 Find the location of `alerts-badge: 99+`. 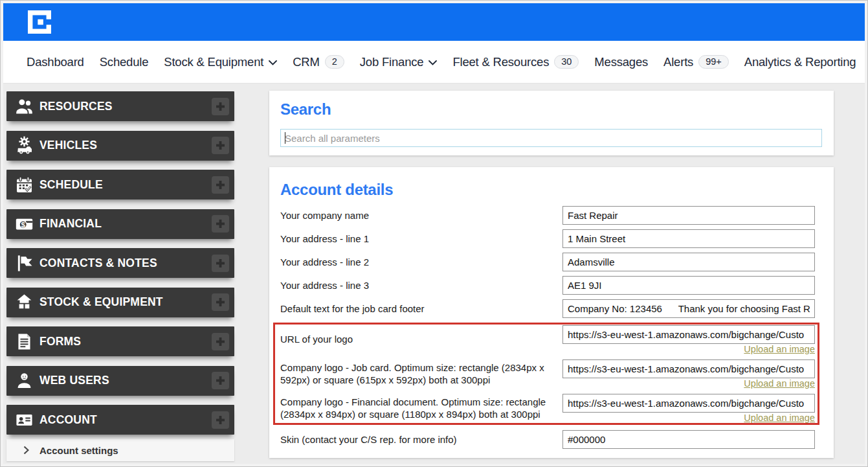

alerts-badge: 99+ is located at coordinates (713, 62).